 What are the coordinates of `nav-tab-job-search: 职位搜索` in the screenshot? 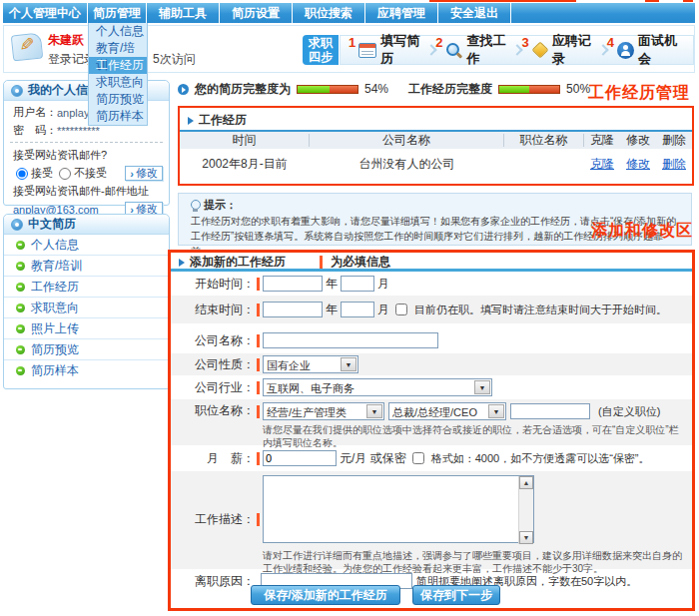 It's located at (329, 13).